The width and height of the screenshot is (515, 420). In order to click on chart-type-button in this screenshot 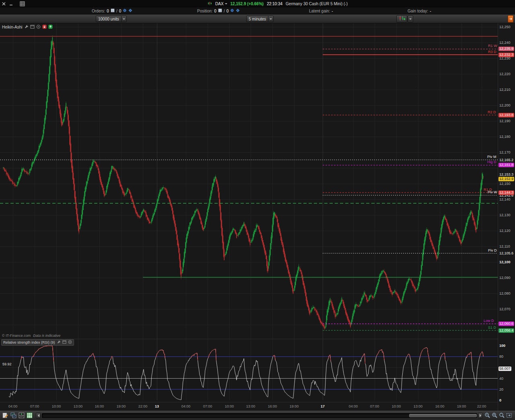, I will do `click(402, 19)`.